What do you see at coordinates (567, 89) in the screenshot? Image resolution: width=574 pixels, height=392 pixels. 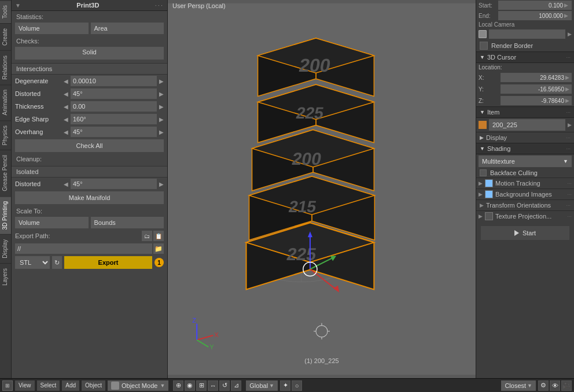 I see `y-arrow: ▶` at bounding box center [567, 89].